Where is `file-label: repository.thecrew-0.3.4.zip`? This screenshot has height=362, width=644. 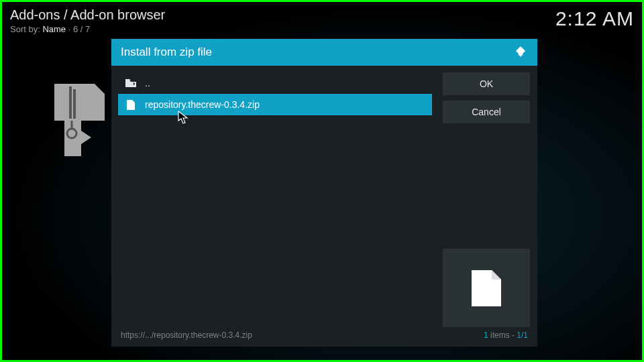 file-label: repository.thecrew-0.3.4.zip is located at coordinates (203, 105).